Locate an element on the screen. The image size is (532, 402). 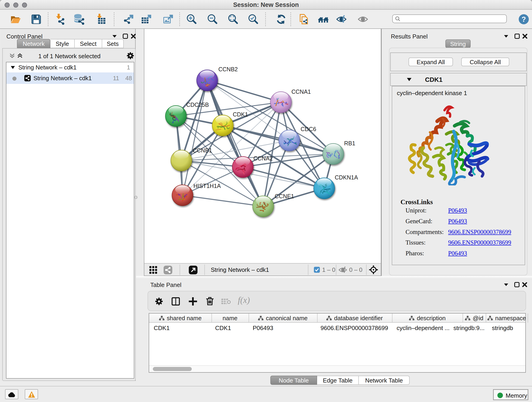
svg-text: HIST1H1A is located at coordinates (207, 186).